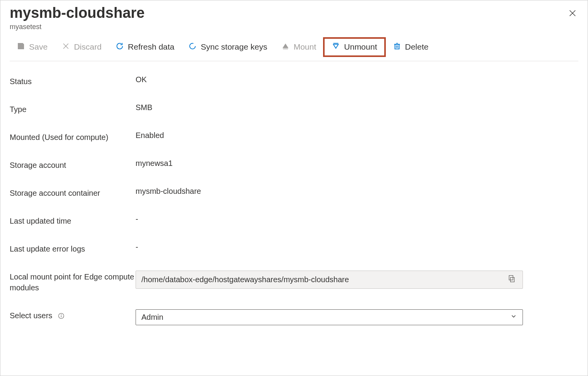  I want to click on page-subtitle: myasetest, so click(77, 27).